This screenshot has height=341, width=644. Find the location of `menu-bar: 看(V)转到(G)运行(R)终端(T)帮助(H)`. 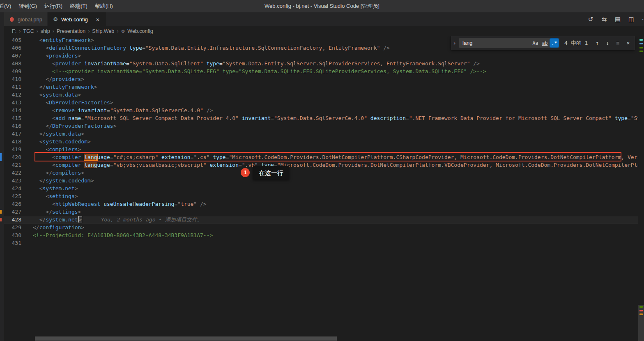

menu-bar: 看(V)转到(G)运行(R)终端(T)帮助(H) is located at coordinates (58, 6).